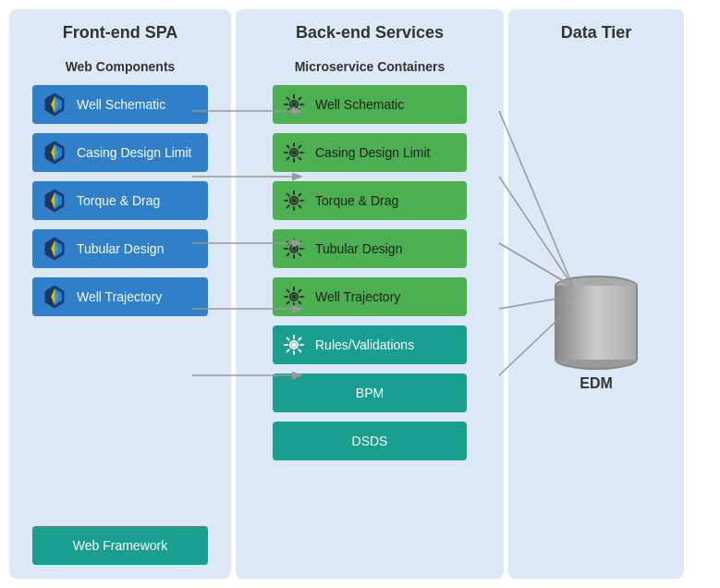 This screenshot has height=588, width=720. What do you see at coordinates (370, 345) in the screenshot?
I see `be-rules-validations: Rules/Validations` at bounding box center [370, 345].